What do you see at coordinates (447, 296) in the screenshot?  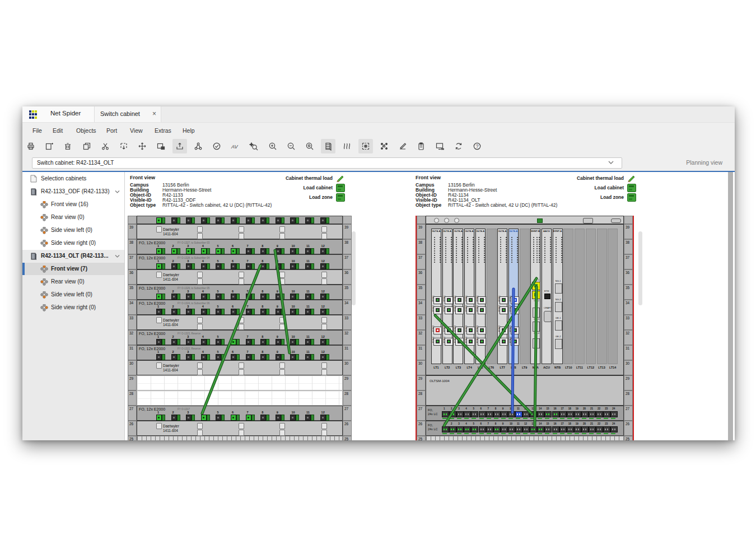 I see `card-lt2: GLT4-APON1PON2PON3PON4` at bounding box center [447, 296].